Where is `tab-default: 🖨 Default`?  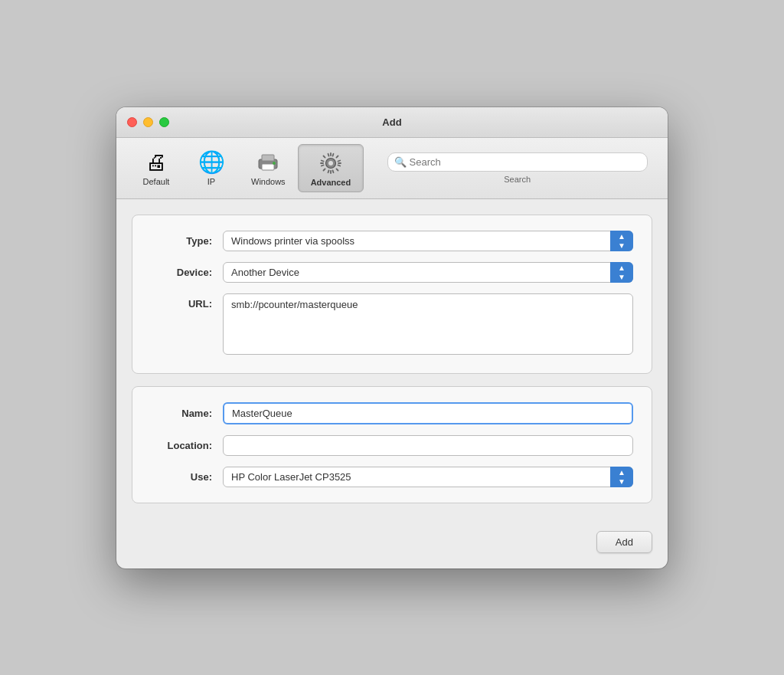
tab-default: 🖨 Default is located at coordinates (156, 169).